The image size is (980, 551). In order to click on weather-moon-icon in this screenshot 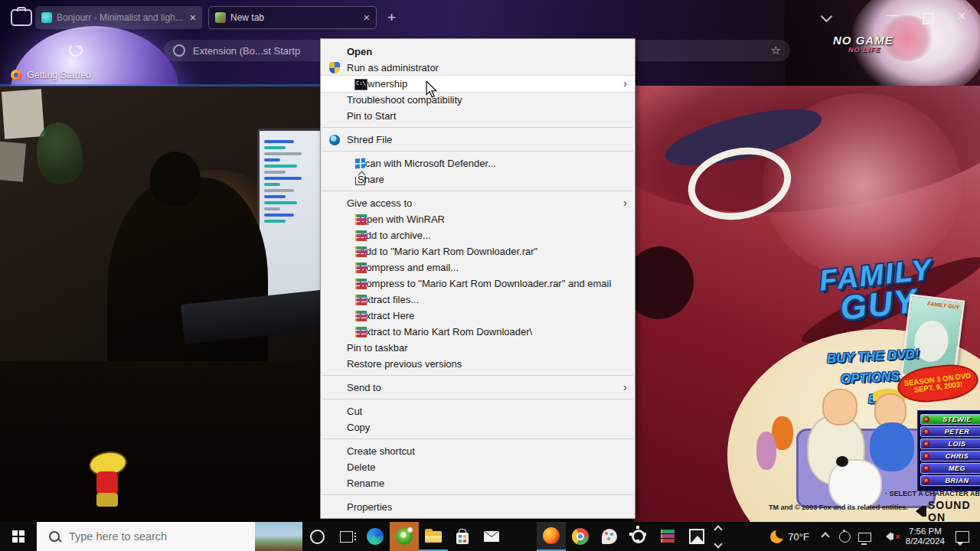, I will do `click(776, 537)`.